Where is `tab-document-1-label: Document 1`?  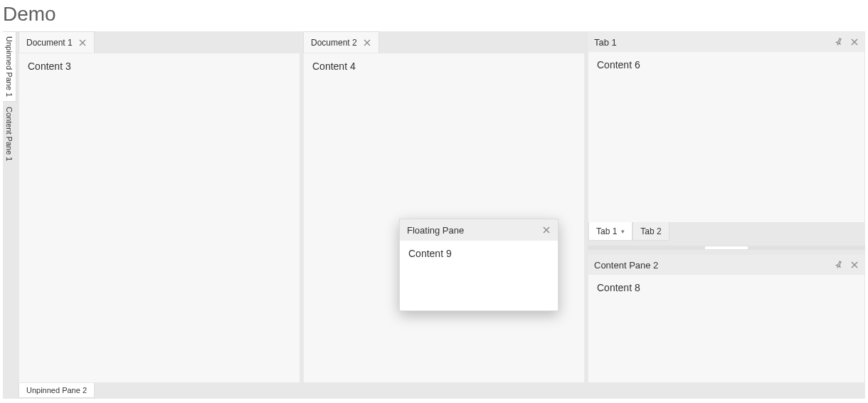 tab-document-1-label: Document 1 is located at coordinates (50, 43).